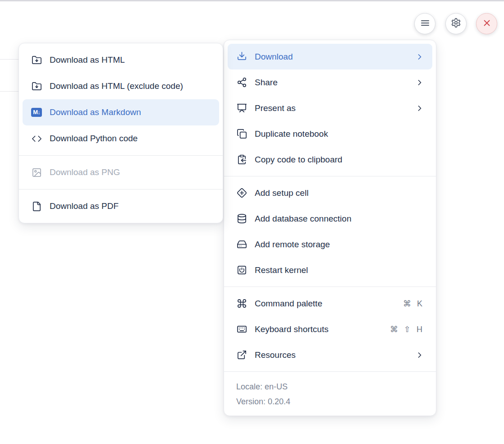 This screenshot has width=504, height=444. What do you see at coordinates (242, 193) in the screenshot?
I see `diamond-plus-icon` at bounding box center [242, 193].